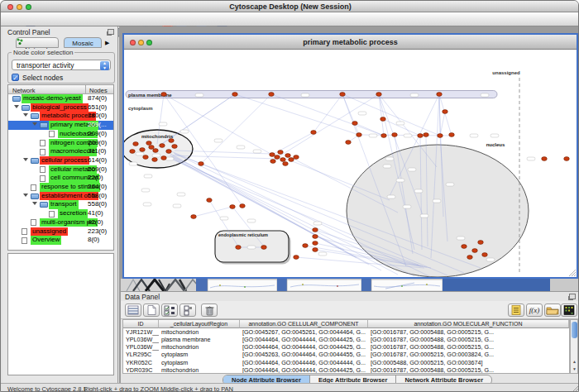 The height and width of the screenshot is (392, 579). What do you see at coordinates (438, 211) in the screenshot?
I see `nucleus-region` at bounding box center [438, 211].